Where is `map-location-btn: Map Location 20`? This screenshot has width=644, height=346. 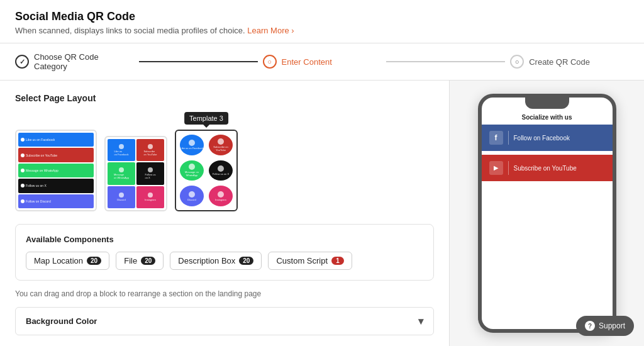
map-location-btn: Map Location 20 is located at coordinates (68, 260).